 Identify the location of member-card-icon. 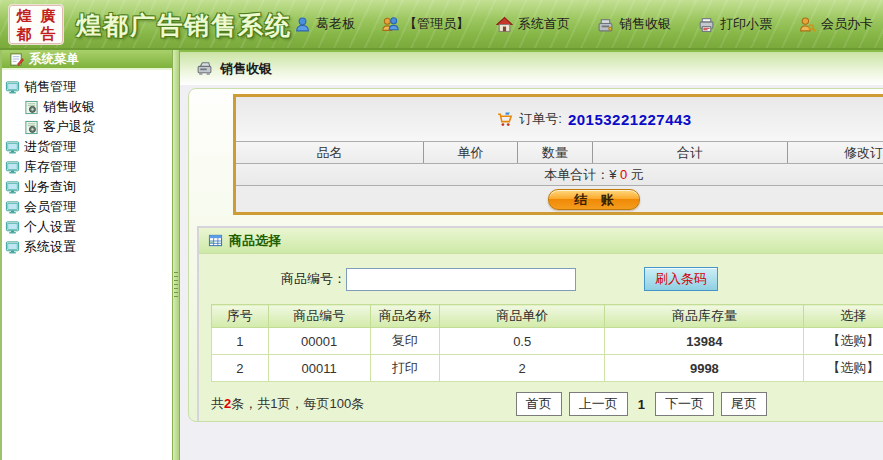
(808, 24).